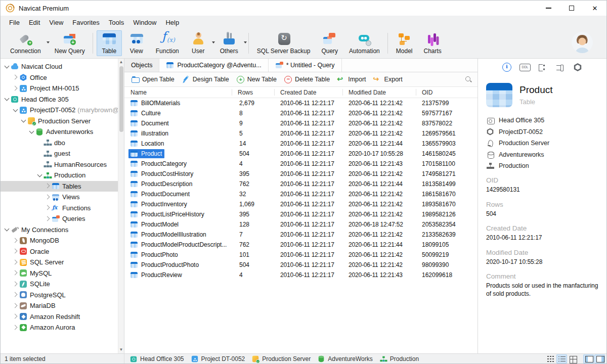 This screenshot has width=607, height=364. I want to click on scrollbar-thumb, so click(121, 99).